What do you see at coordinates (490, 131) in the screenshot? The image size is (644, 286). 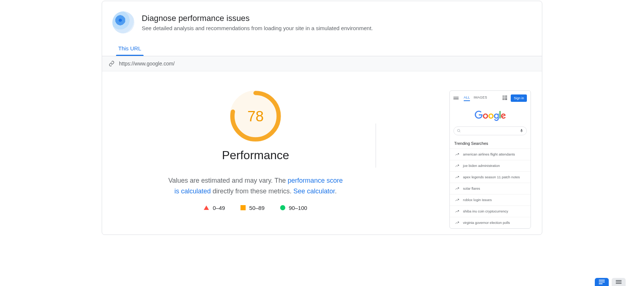 I see `preview-search-input` at bounding box center [490, 131].